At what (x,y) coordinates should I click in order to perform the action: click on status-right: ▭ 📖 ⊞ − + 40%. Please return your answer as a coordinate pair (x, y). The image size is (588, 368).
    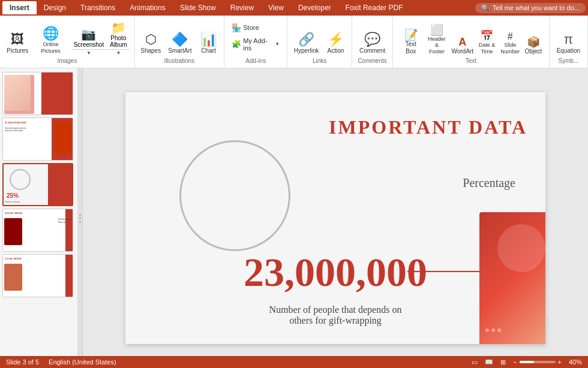
    Looking at the image, I should click on (527, 362).